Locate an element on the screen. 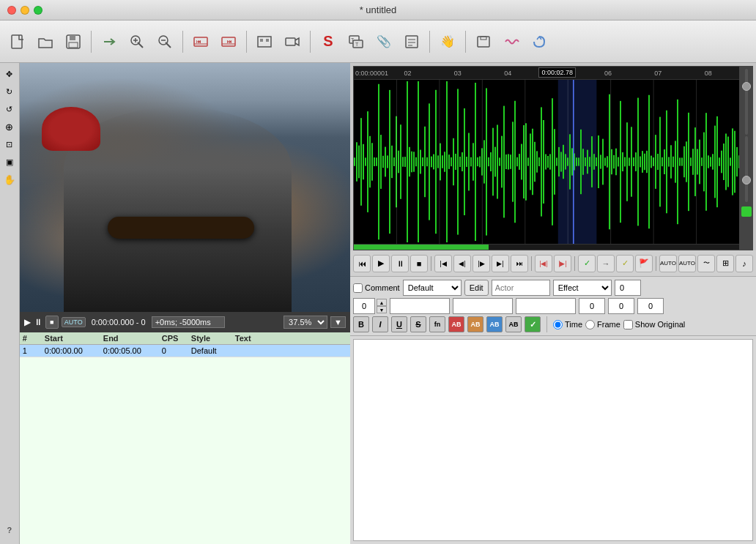 This screenshot has height=544, width=756. transport-rewind: ⏮ is located at coordinates (362, 264).